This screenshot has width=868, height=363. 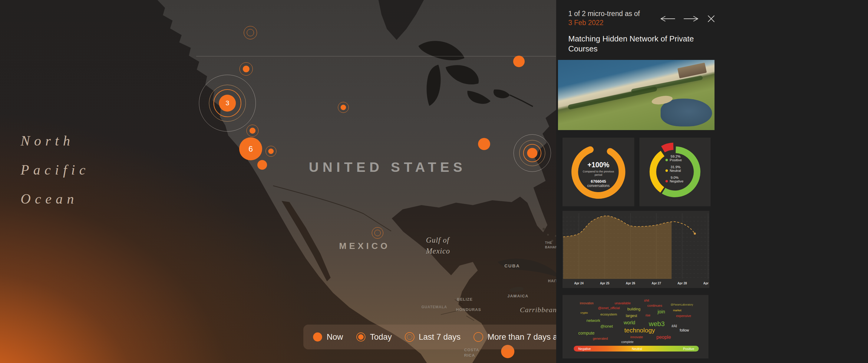 What do you see at coordinates (646, 300) in the screenshot?
I see `wordcloud-word: shit` at bounding box center [646, 300].